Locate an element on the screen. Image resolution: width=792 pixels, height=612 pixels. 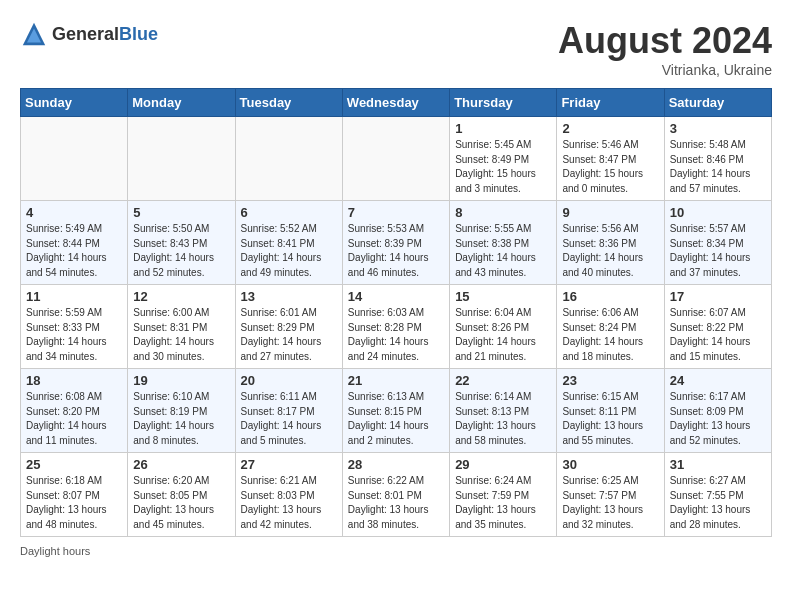
calendar-cell: 12Sunrise: 6:00 AMSunset: 8:31 PMDayligh… is located at coordinates (182, 327).